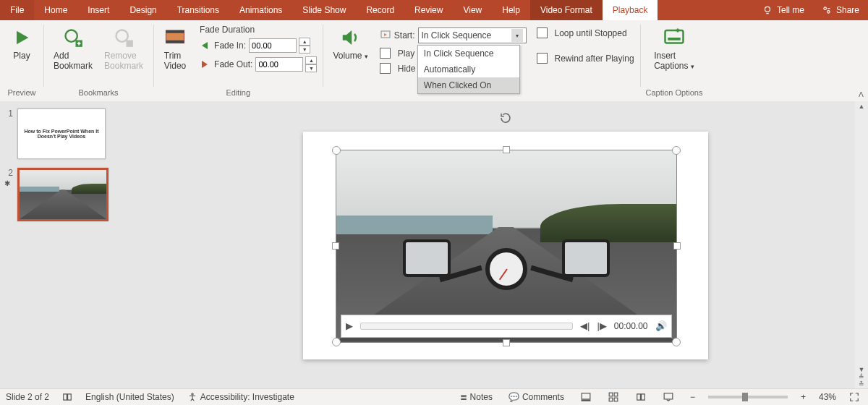 The image size is (868, 405). Describe the element at coordinates (641, 397) in the screenshot. I see `view-reading-button` at that location.